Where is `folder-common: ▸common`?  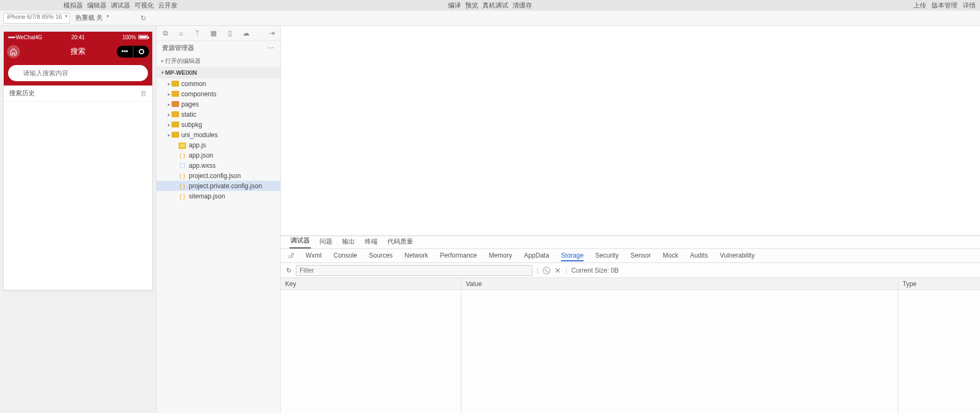 folder-common: ▸common is located at coordinates (218, 84).